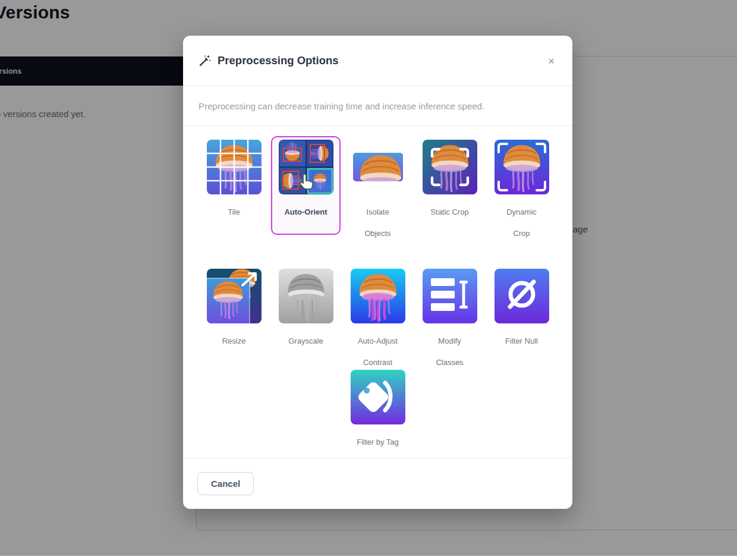 This screenshot has width=737, height=560. I want to click on modal-title: Preprocessing Options, so click(278, 61).